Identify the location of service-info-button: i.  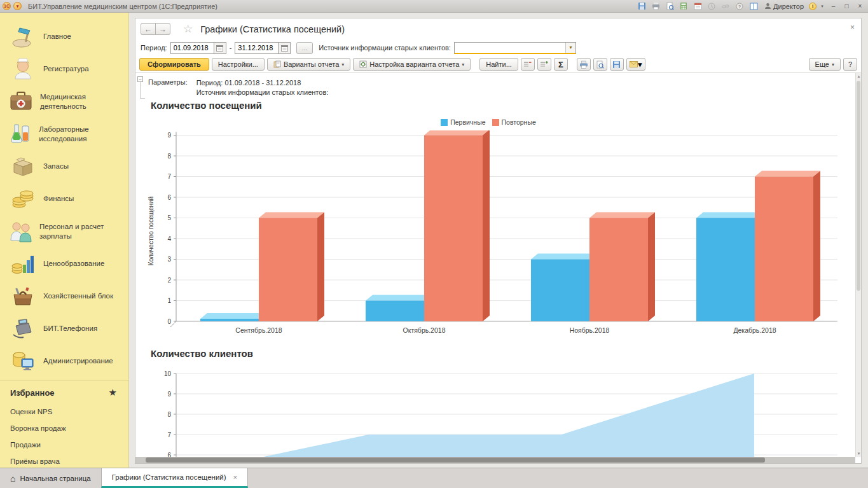
(813, 6).